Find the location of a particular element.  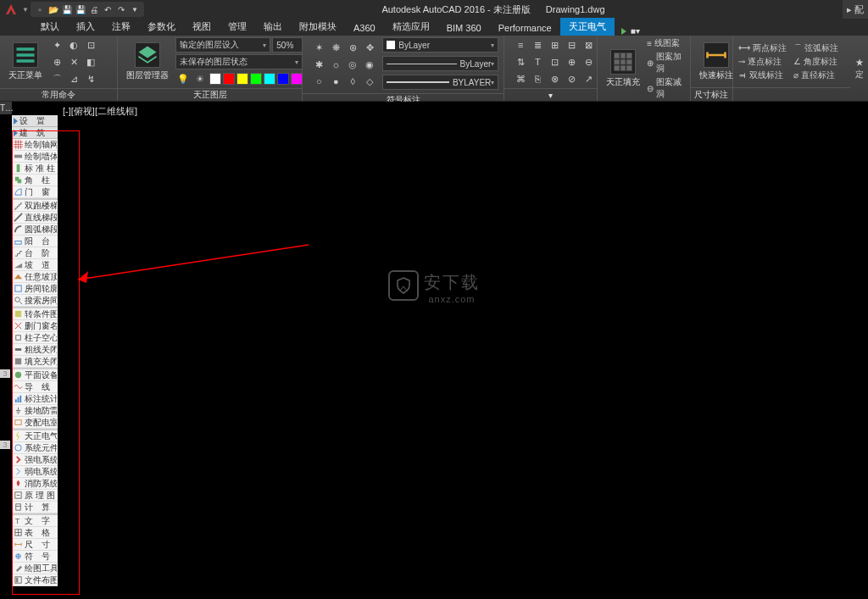

palette-item: 文件布图 is located at coordinates (35, 580).